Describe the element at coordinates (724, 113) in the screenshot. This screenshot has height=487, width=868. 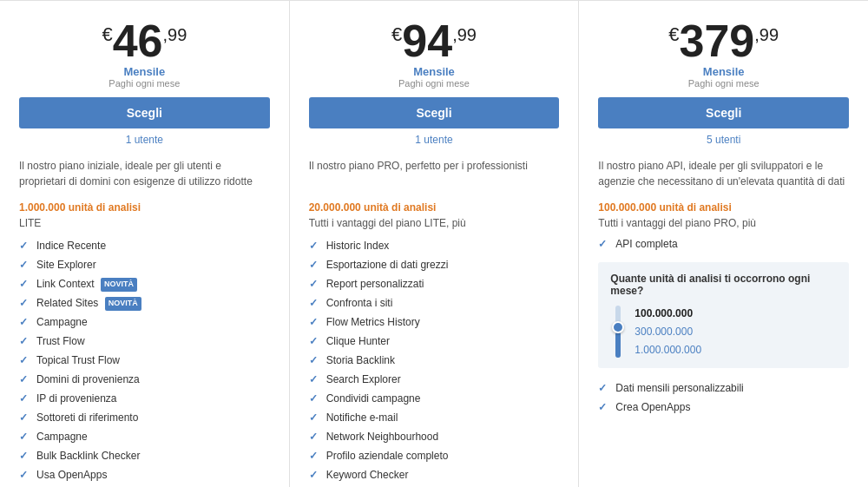
I see `choose-button-api: Scegli` at that location.